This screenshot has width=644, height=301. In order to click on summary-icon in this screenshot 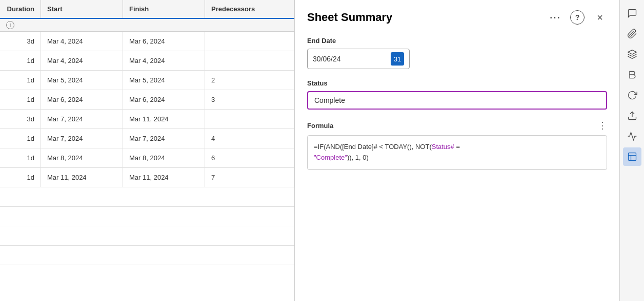, I will do `click(632, 157)`.